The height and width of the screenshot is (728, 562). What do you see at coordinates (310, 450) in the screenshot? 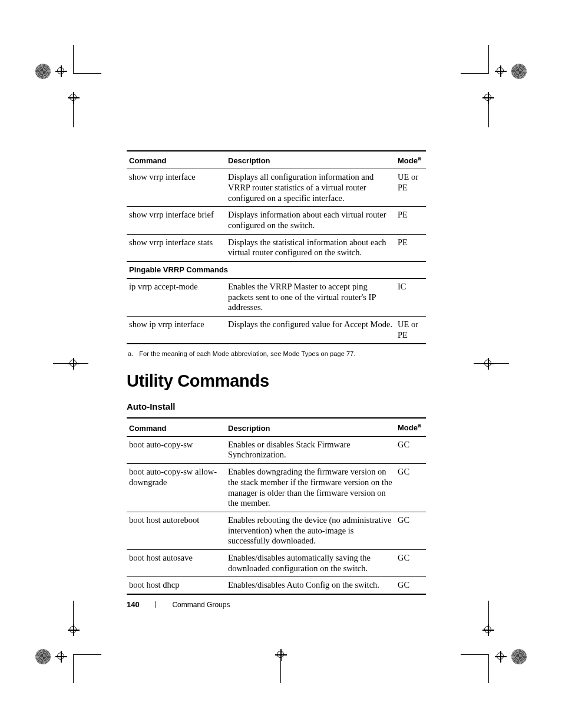
I see `cell-description: Enables or disables Stack Firmware Synch…` at bounding box center [310, 450].